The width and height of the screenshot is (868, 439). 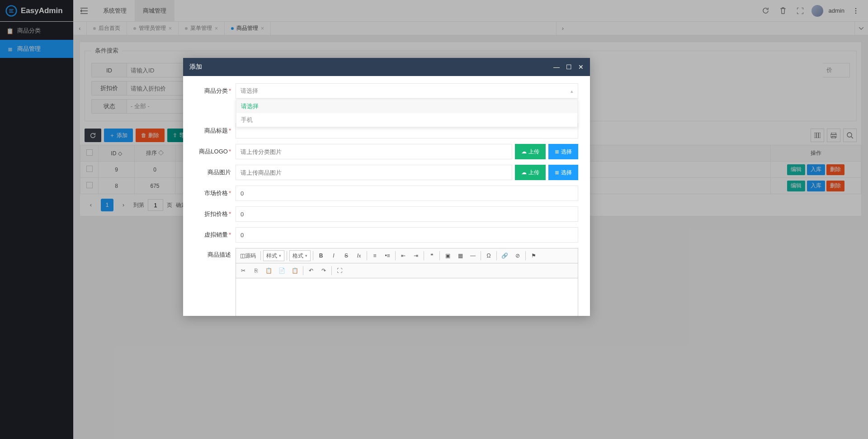 What do you see at coordinates (407, 282) in the screenshot?
I see `rich-editor: ◫ 源码 样式▾ 格式▾ B I S Ix ≡ •≡ ⇤ ⇥` at bounding box center [407, 282].